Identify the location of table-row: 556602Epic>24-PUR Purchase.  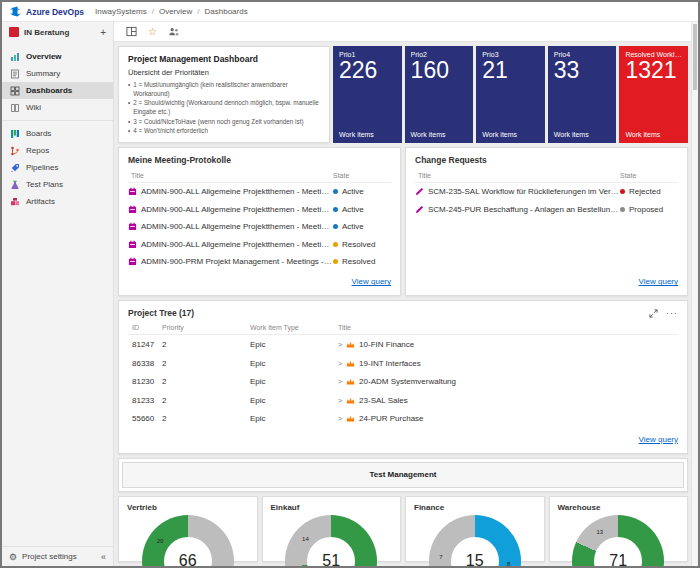
(403, 418).